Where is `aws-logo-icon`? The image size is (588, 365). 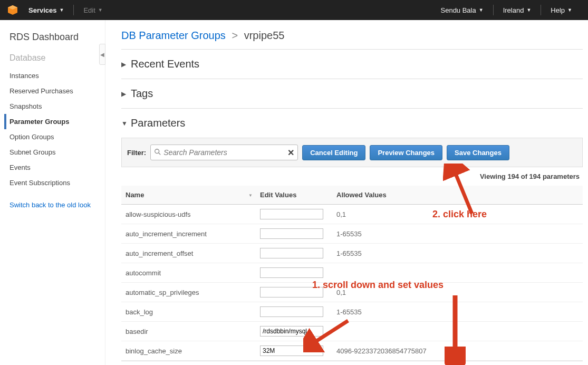 aws-logo-icon is located at coordinates (13, 10).